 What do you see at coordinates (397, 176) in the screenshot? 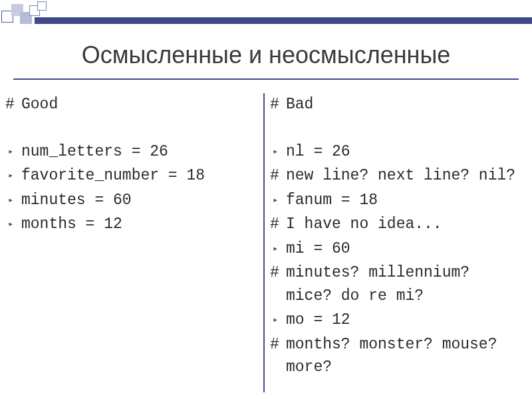
I see `comment-line: # new line? next line? nil?` at bounding box center [397, 176].